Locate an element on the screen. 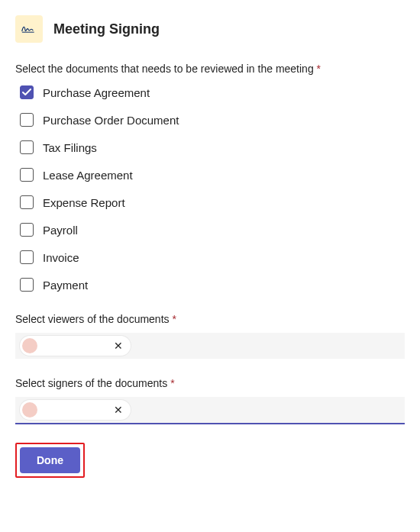 This screenshot has width=420, height=532. document-row: Invoice is located at coordinates (212, 257).